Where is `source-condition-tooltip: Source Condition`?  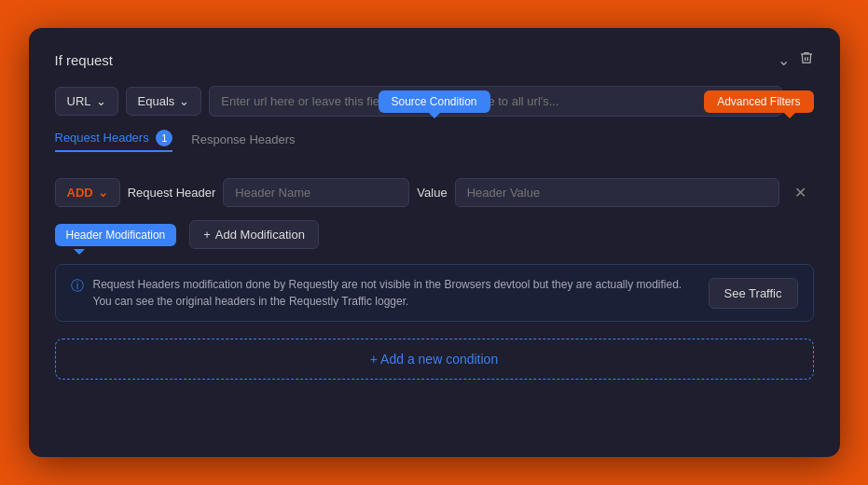
source-condition-tooltip: Source Condition is located at coordinates (434, 102).